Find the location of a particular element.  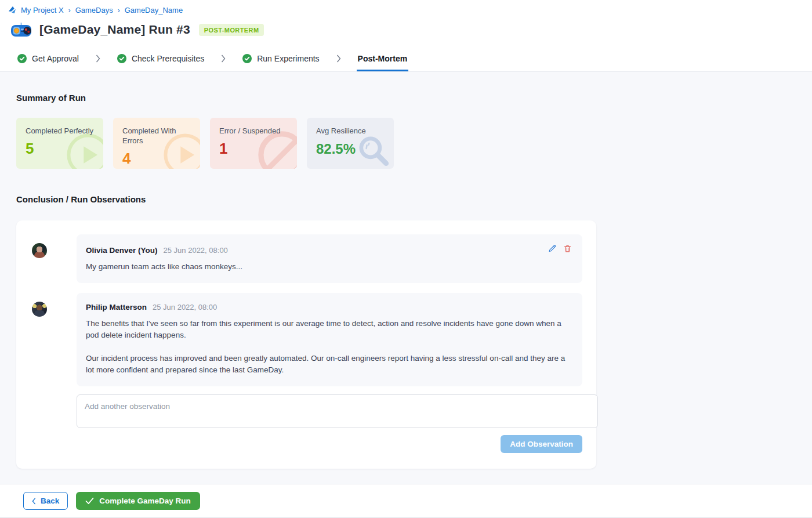

breadcrumb-link-gamedays: GameDays is located at coordinates (94, 10).